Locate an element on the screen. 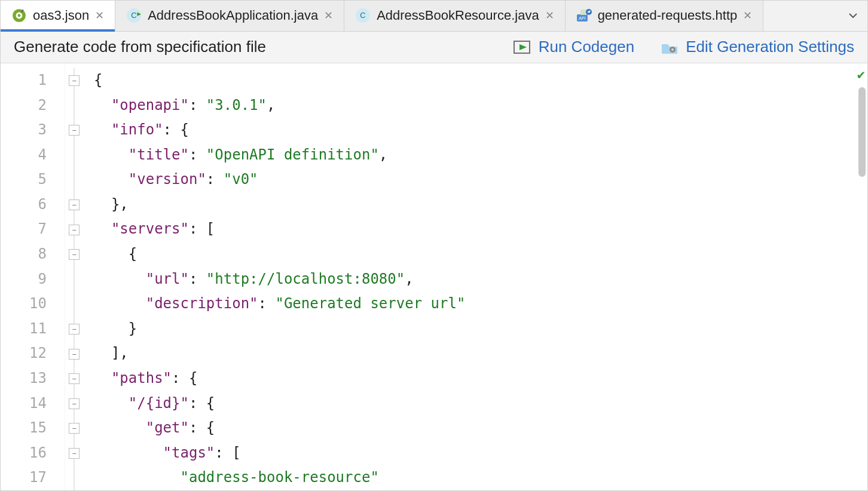  line-number: 6 is located at coordinates (32, 205).